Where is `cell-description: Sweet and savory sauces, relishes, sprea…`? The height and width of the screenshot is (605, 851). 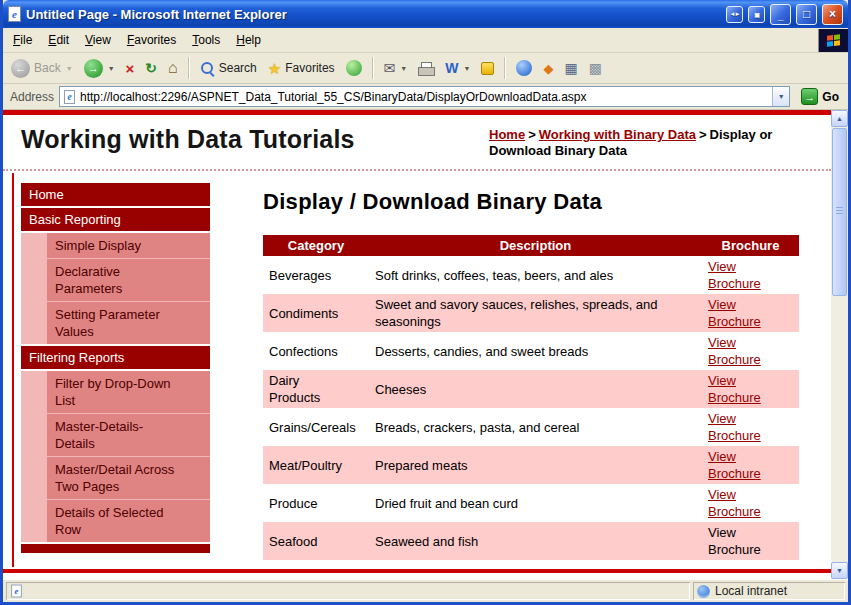
cell-description: Sweet and savory sauces, relishes, sprea… is located at coordinates (536, 313).